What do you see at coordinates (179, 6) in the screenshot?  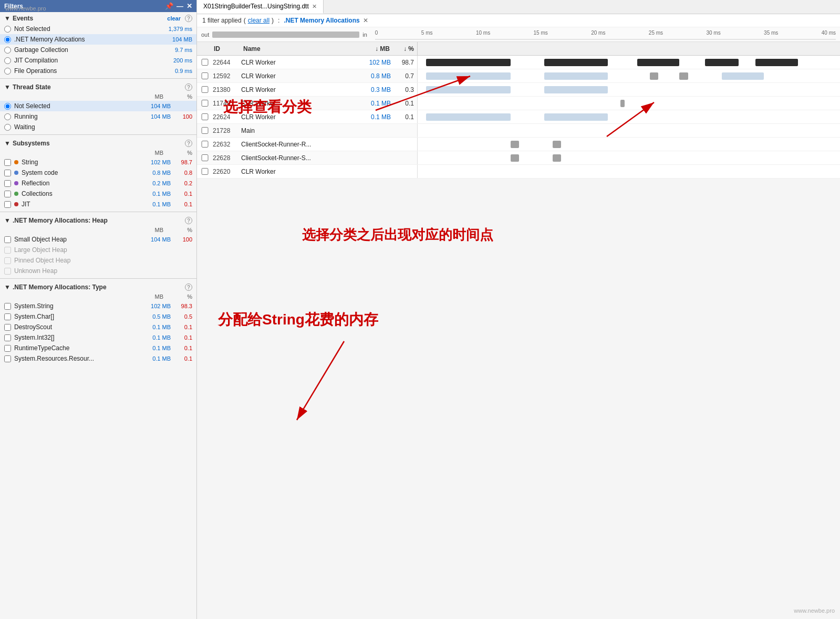 I see `filters-controls: 📌 — ✕` at bounding box center [179, 6].